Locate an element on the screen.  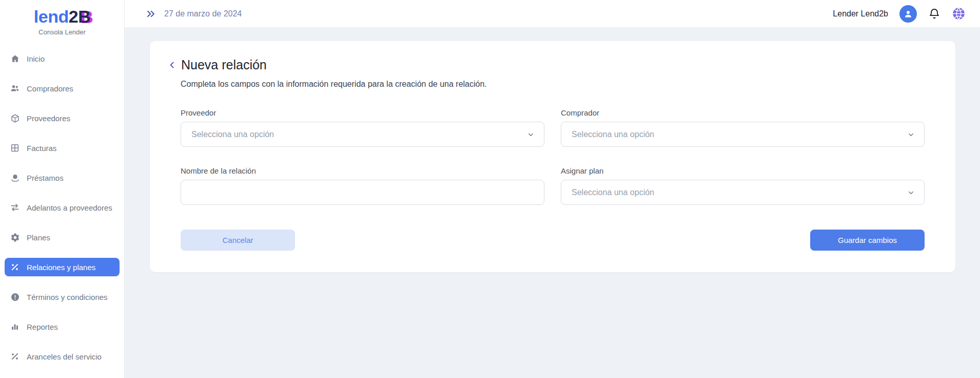
sidebar-item-label: Planes is located at coordinates (38, 237).